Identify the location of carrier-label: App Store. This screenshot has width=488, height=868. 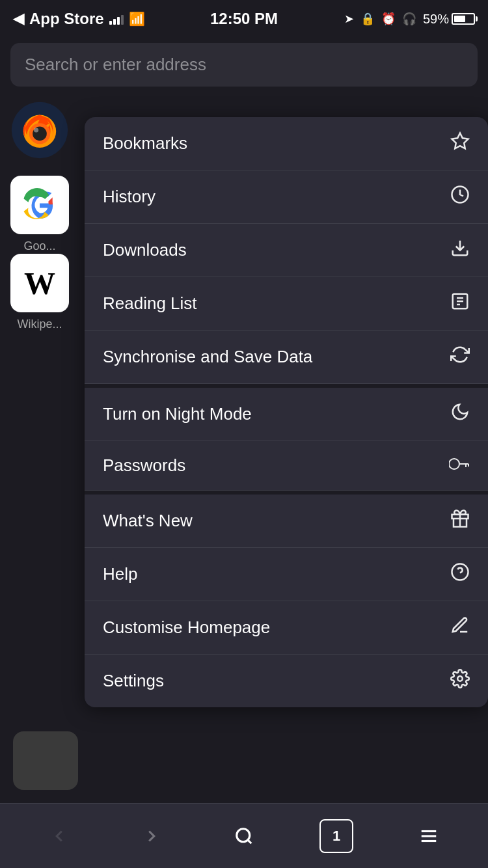
(66, 19).